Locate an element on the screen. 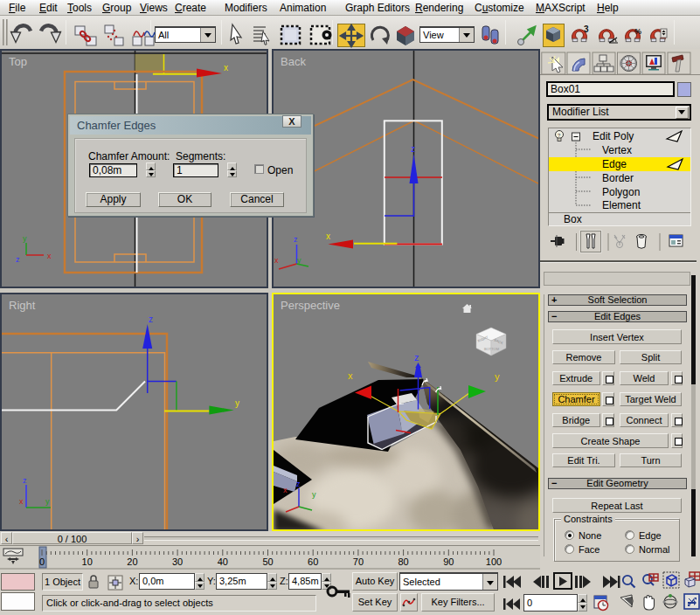  svg-text: 0 is located at coordinates (42, 562).